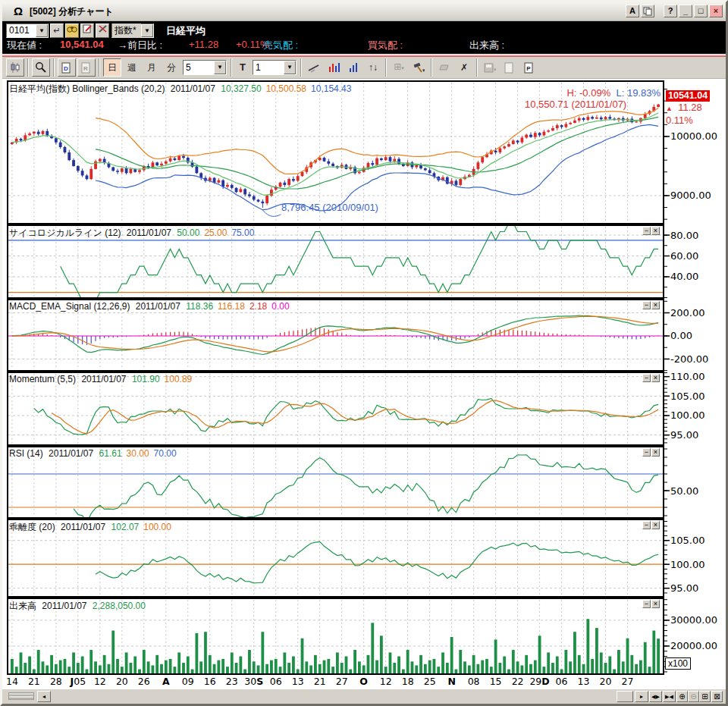 The image size is (728, 706). What do you see at coordinates (632, 11) in the screenshot?
I see `annotation-a-button: A` at bounding box center [632, 11].